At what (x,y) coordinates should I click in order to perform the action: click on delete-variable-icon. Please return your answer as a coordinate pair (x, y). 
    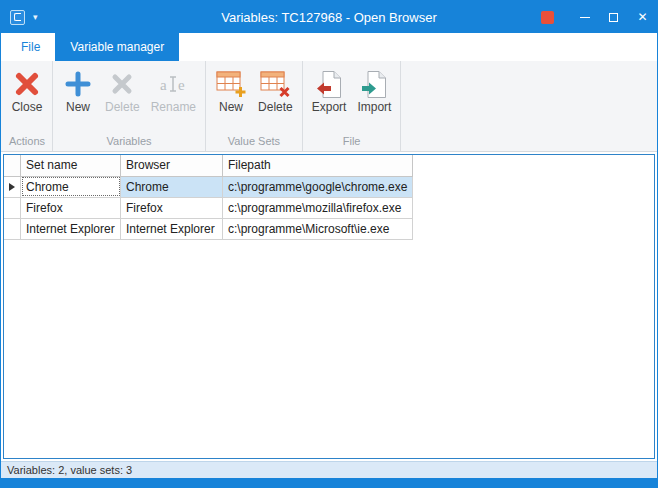
    Looking at the image, I should click on (122, 84).